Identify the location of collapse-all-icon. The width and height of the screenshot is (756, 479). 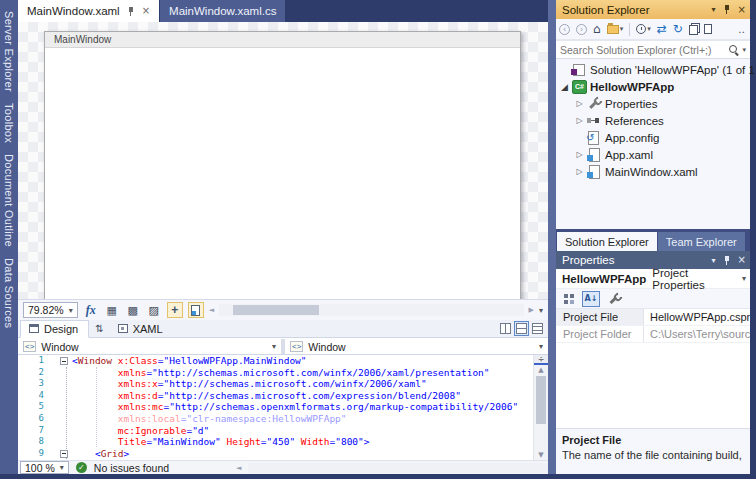
(694, 29).